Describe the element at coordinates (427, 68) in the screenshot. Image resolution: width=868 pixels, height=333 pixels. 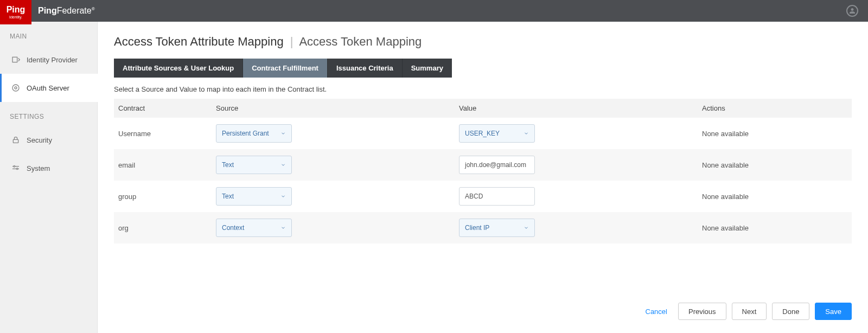
I see `tab-summary: Summary` at that location.